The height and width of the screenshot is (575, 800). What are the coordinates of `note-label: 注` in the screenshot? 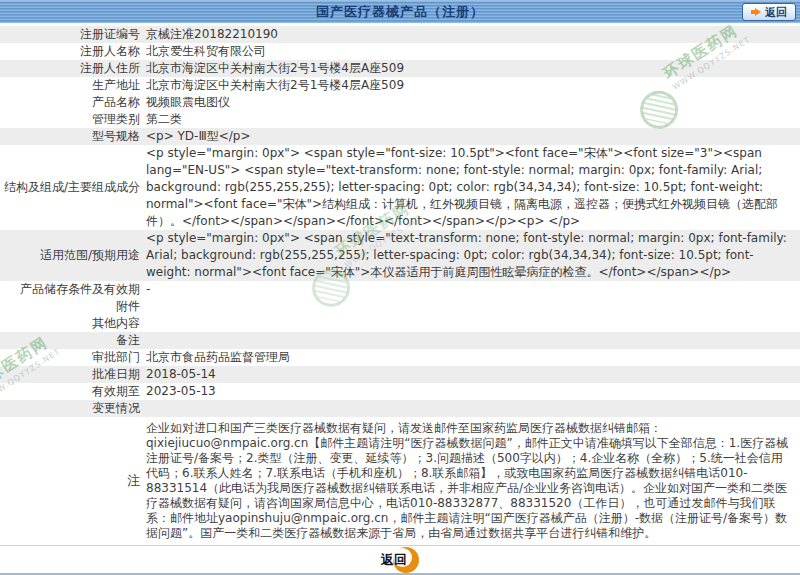 It's located at (70, 481).